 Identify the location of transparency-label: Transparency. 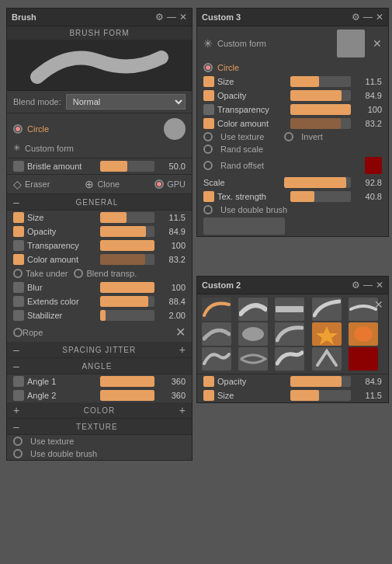
(62, 245).